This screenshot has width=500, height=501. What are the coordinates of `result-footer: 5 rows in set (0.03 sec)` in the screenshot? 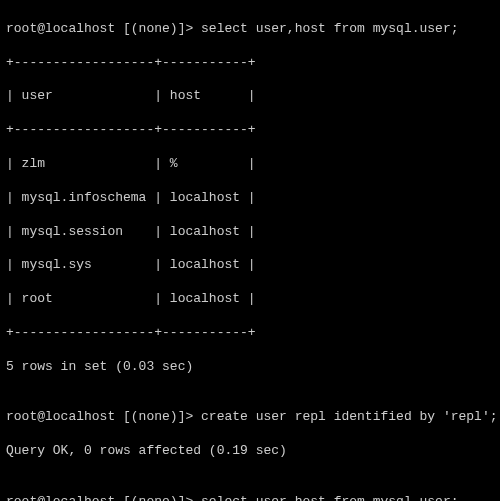 It's located at (250, 368).